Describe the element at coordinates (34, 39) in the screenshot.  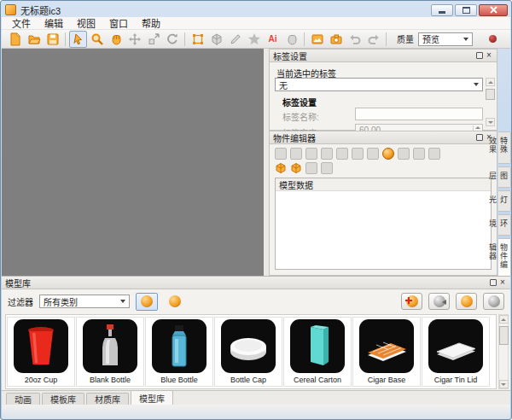
I see `open-folder-icon` at that location.